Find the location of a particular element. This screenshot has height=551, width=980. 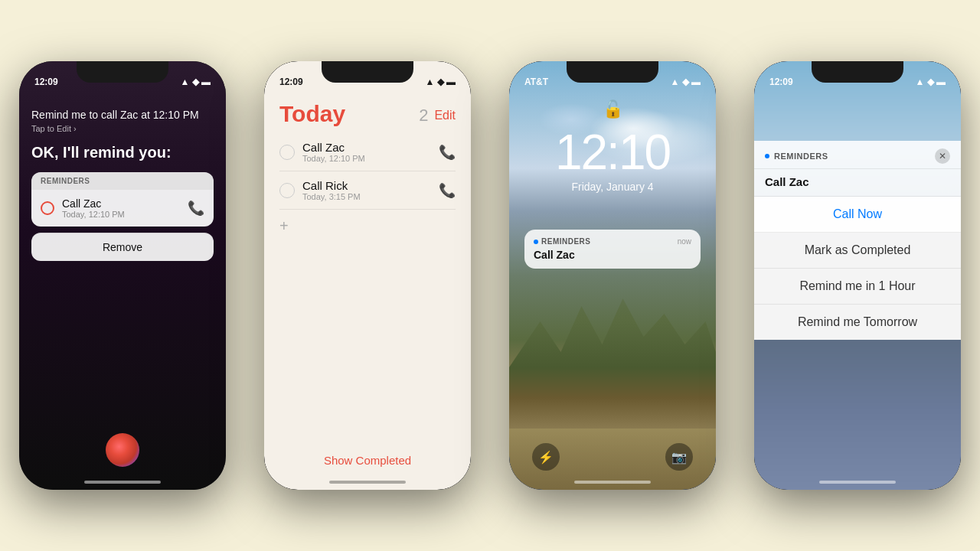

notification-close-button: ✕ is located at coordinates (942, 156).